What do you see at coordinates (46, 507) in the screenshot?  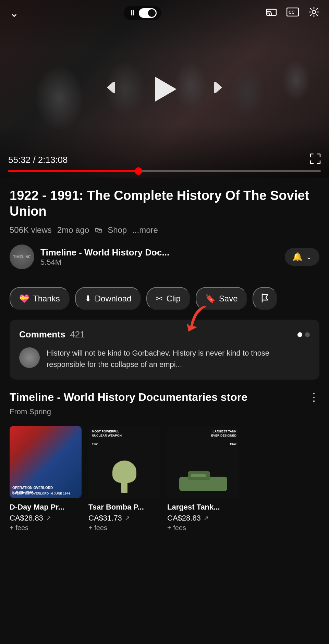 I see `product-name: D-Day Map Pr...` at bounding box center [46, 507].